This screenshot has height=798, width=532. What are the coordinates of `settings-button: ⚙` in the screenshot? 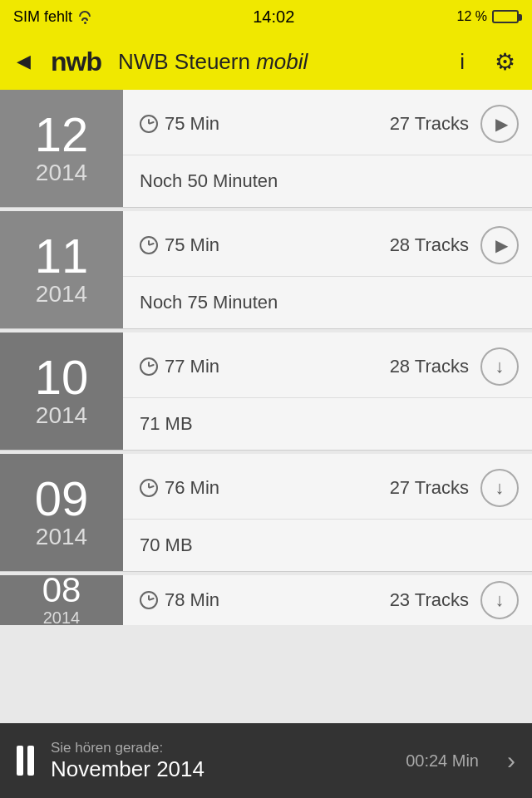 It's located at (505, 62).